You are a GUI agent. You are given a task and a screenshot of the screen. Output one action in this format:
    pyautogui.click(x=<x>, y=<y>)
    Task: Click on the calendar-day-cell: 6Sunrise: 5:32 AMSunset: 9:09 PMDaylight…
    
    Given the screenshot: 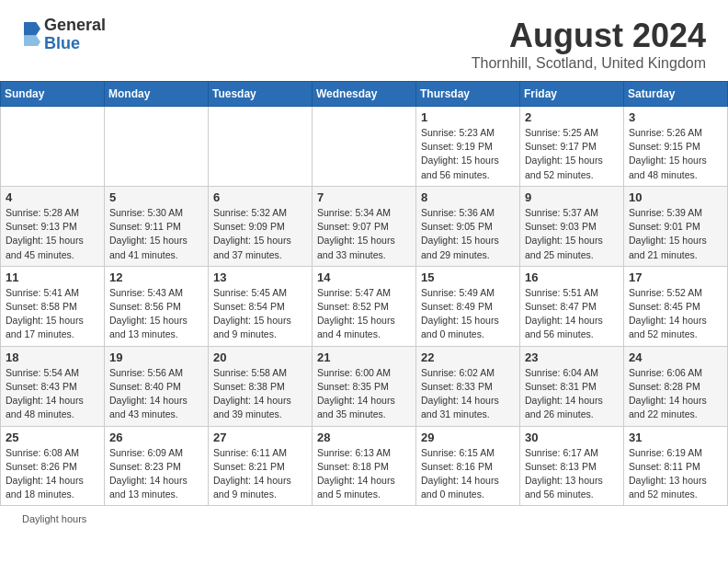 What is the action you would take?
    pyautogui.click(x=261, y=226)
    